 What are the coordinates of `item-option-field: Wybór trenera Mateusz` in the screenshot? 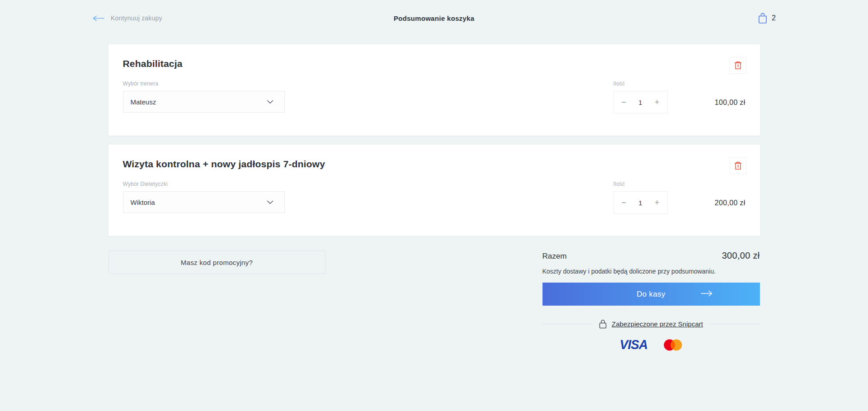 It's located at (204, 97).